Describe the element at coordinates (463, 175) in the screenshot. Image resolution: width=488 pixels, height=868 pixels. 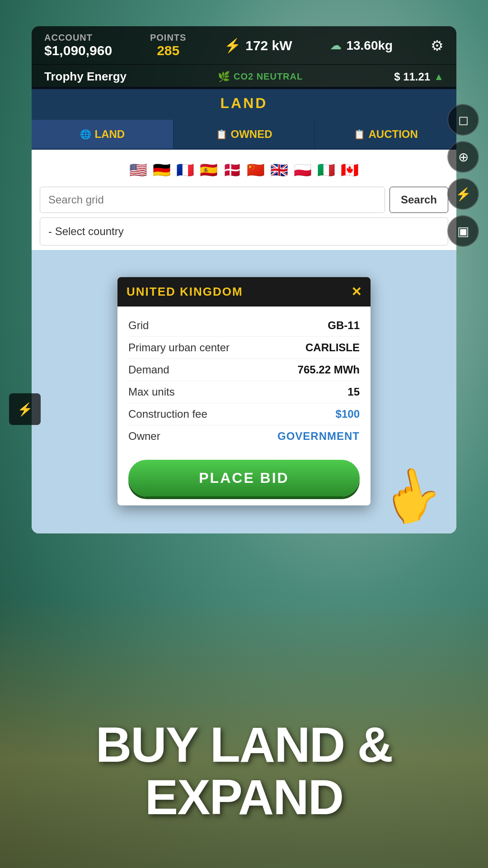
I see `side-buttons: ◻ ⊕ ⚡ ▣` at that location.